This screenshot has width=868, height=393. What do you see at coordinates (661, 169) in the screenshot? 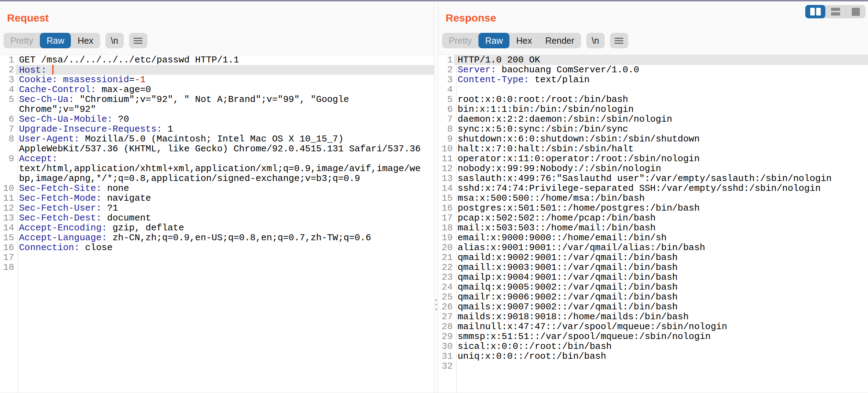
I see `code-line: nobody:x:99:99:Nobody:/:/sbin/nologin` at bounding box center [661, 169].